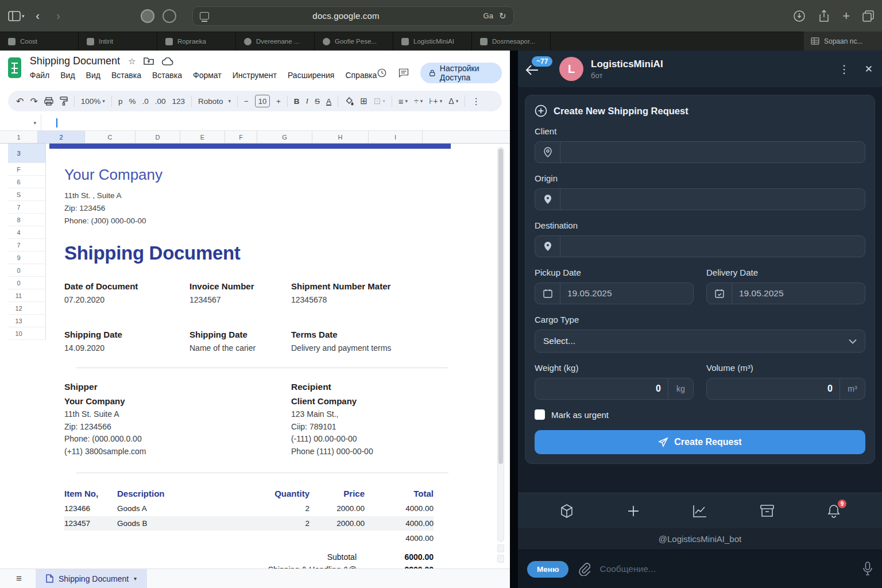  What do you see at coordinates (346, 16) in the screenshot?
I see `url-text: docs.google.com` at bounding box center [346, 16].